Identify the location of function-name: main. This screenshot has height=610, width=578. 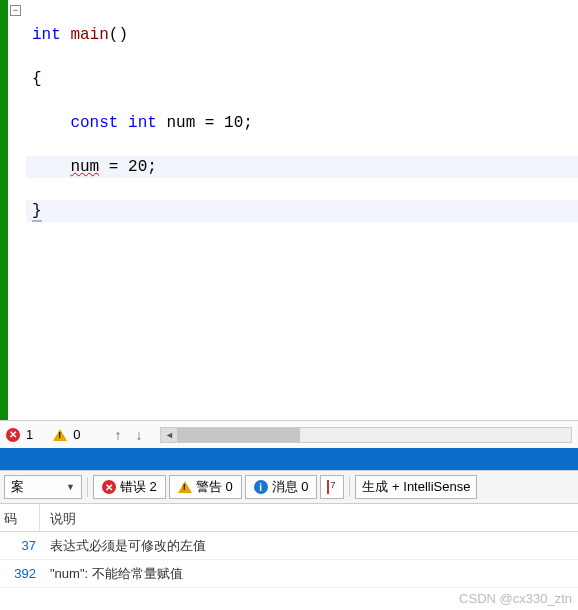
(85, 35).